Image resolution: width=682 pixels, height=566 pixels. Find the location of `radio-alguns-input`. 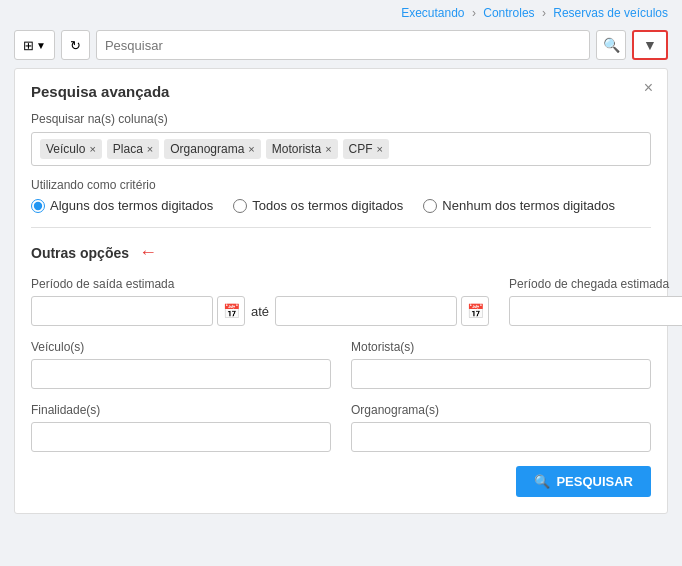

radio-alguns-input is located at coordinates (38, 206).